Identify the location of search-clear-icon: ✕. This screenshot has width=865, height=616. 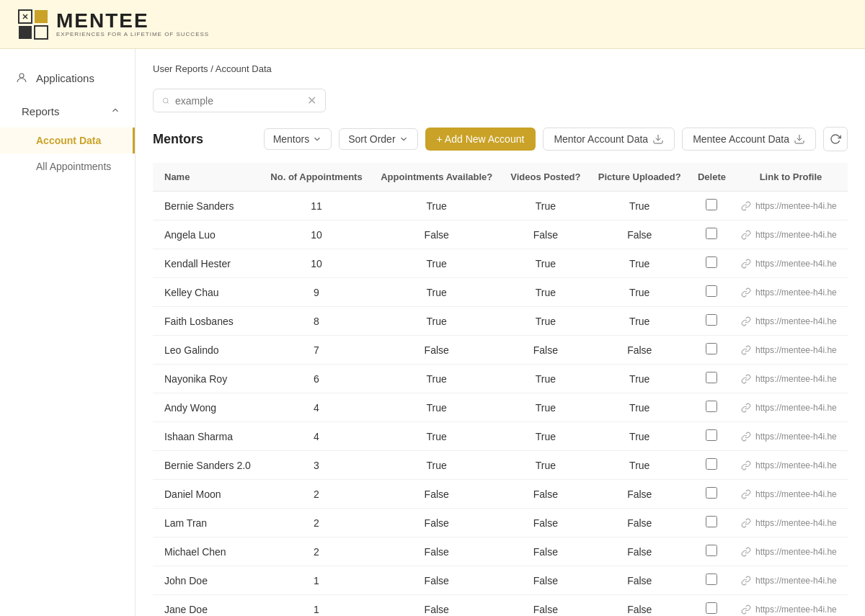
(311, 101).